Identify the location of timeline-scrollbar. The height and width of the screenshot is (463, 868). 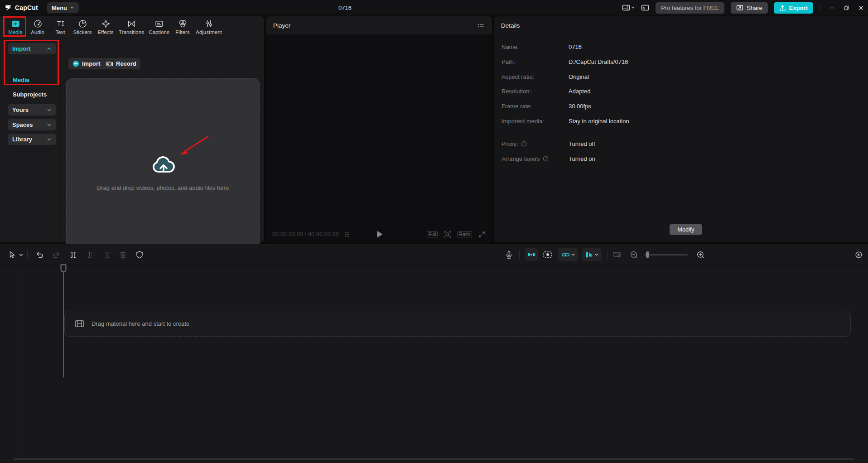
(434, 459).